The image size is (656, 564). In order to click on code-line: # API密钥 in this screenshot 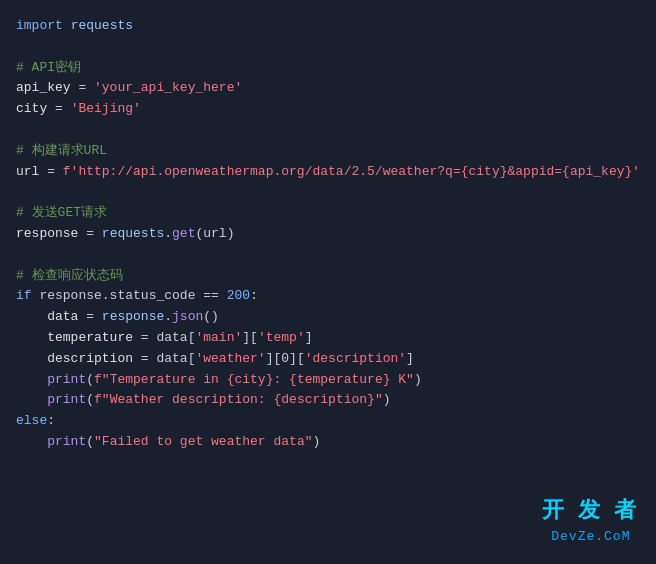, I will do `click(328, 68)`.